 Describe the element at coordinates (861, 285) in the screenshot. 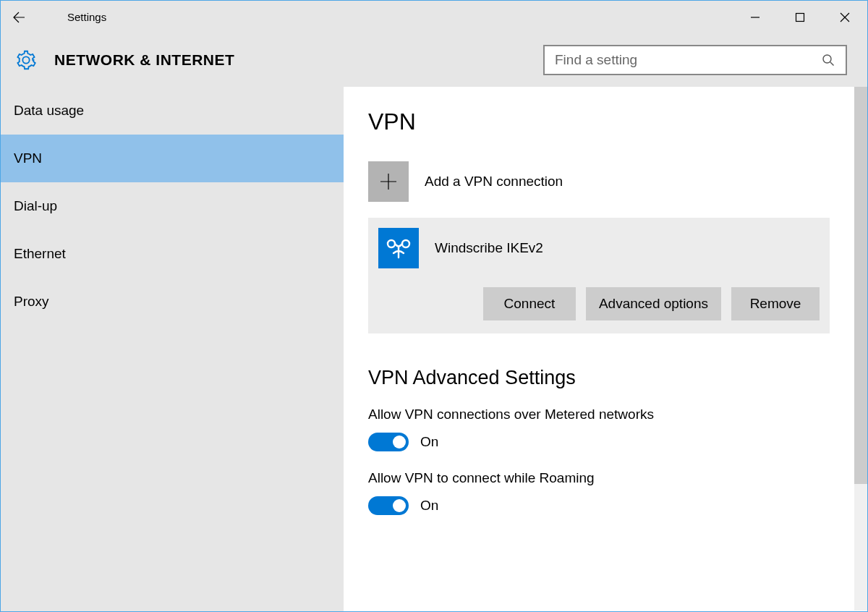

I see `scrollbar-thumb` at that location.